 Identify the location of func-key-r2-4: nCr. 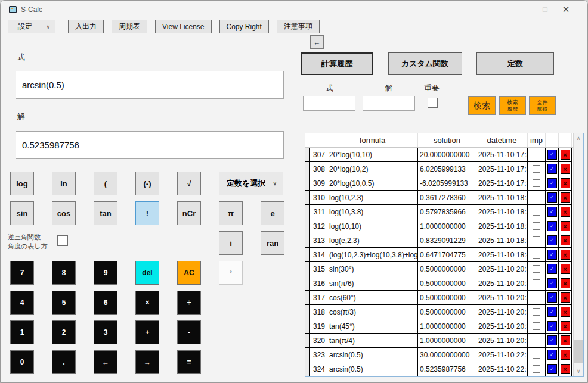
(189, 213).